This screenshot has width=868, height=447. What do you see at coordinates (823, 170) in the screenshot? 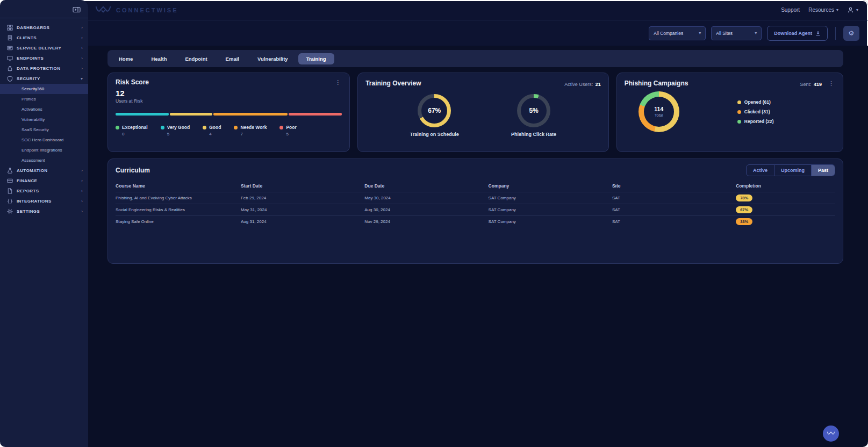
I see `filter-button-past: Past` at bounding box center [823, 170].